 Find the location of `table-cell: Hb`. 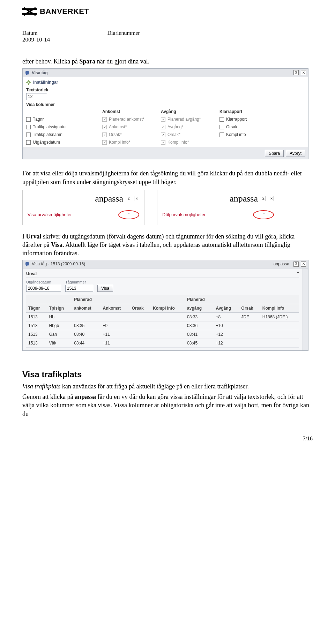

table-cell: Hb is located at coordinates (60, 317).